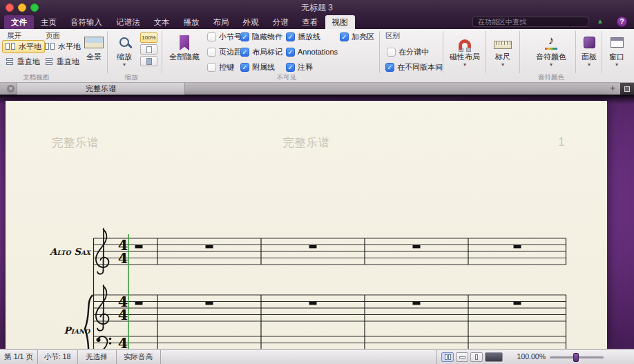 The height and width of the screenshot is (364, 634). What do you see at coordinates (414, 67) in the screenshot?
I see `checkbox-between-versions: ✓ 在不同版本间` at bounding box center [414, 67].